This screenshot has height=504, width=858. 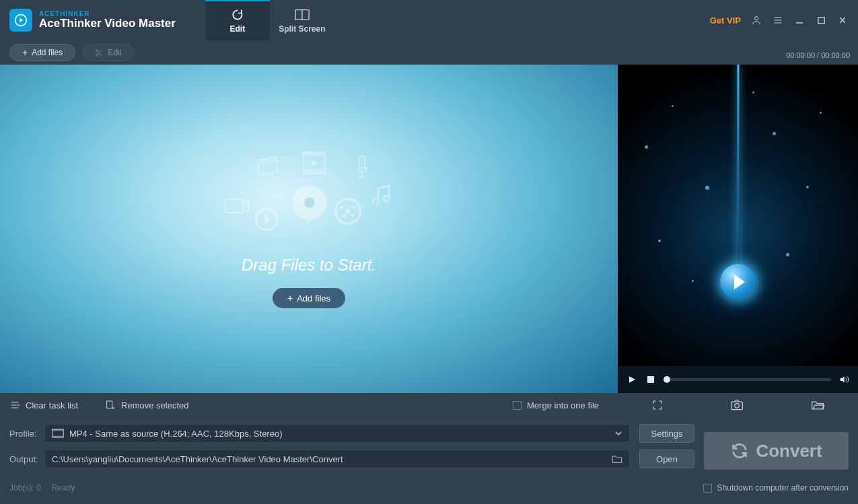 What do you see at coordinates (632, 380) in the screenshot?
I see `play-button` at bounding box center [632, 380].